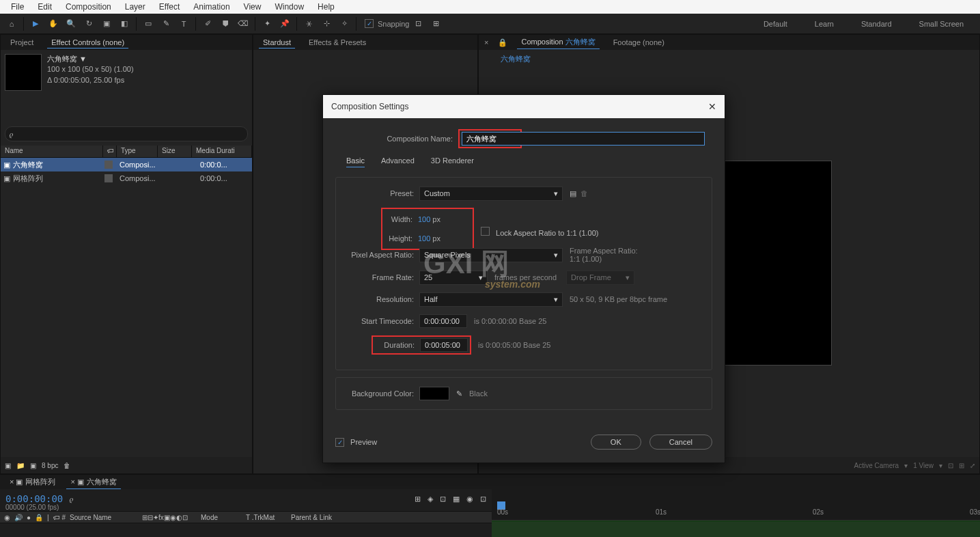 This screenshot has height=537, width=980. Describe the element at coordinates (962, 466) in the screenshot. I see `viewer-option-icon: ⊞` at that location.